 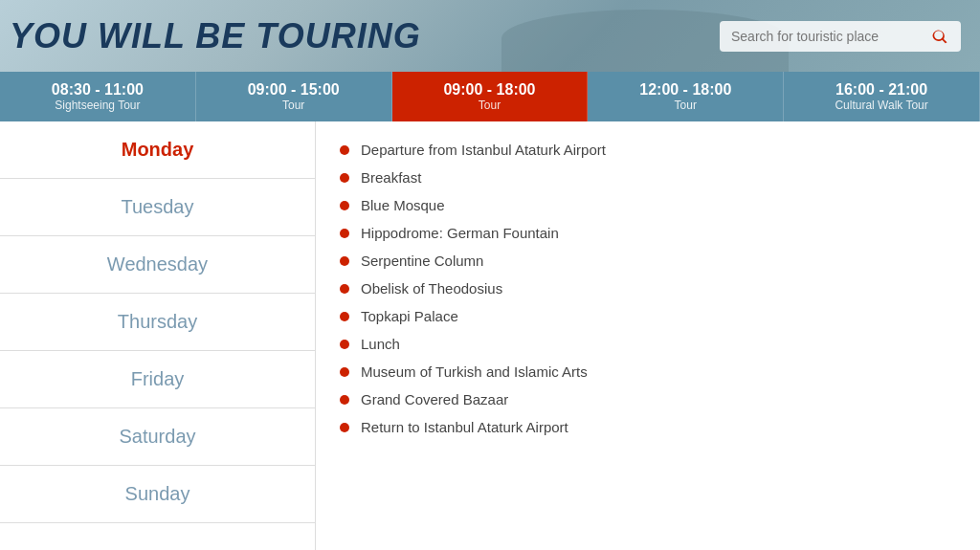 I want to click on tab1-label: Sightseeing Tour, so click(x=98, y=105).